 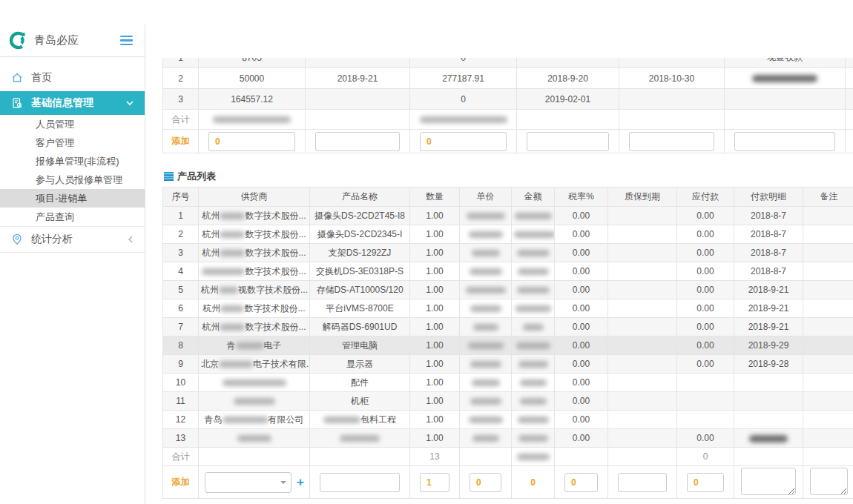 I want to click on cell: 包料工程, so click(x=360, y=420).